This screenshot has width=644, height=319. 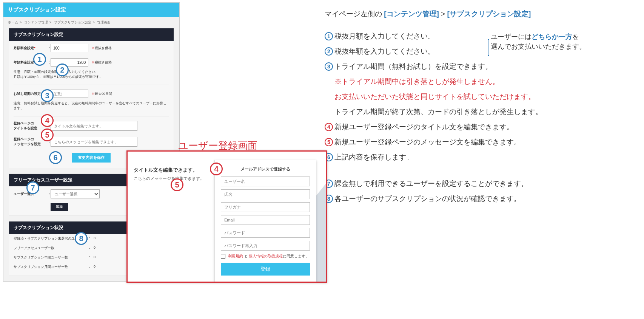 I want to click on callout-4b: 4, so click(x=216, y=169).